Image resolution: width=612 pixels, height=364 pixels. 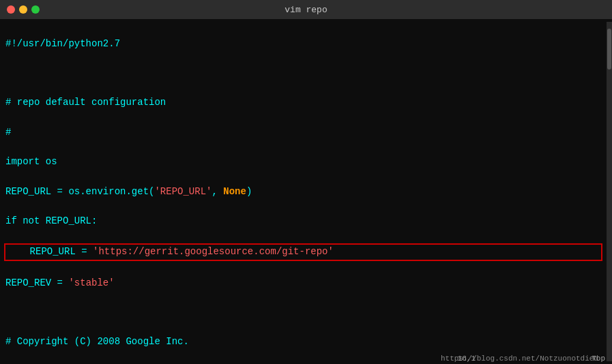 What do you see at coordinates (609, 192) in the screenshot?
I see `scrollbar` at bounding box center [609, 192].